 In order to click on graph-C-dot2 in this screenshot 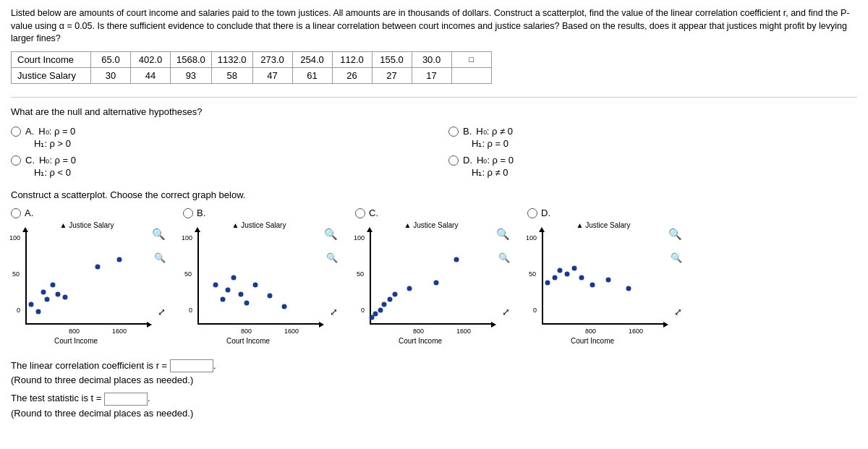, I will do `click(376, 314)`.